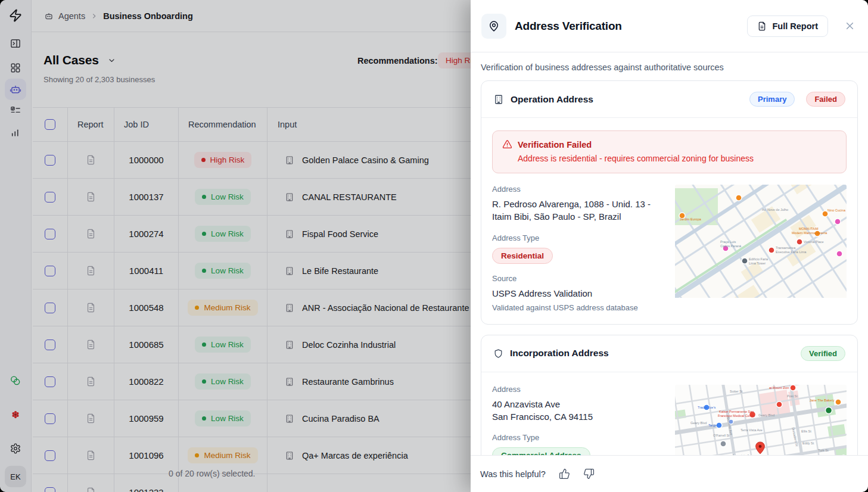 The image size is (868, 492). What do you see at coordinates (786, 248) in the screenshot?
I see `map-label: Transamerica` at bounding box center [786, 248].